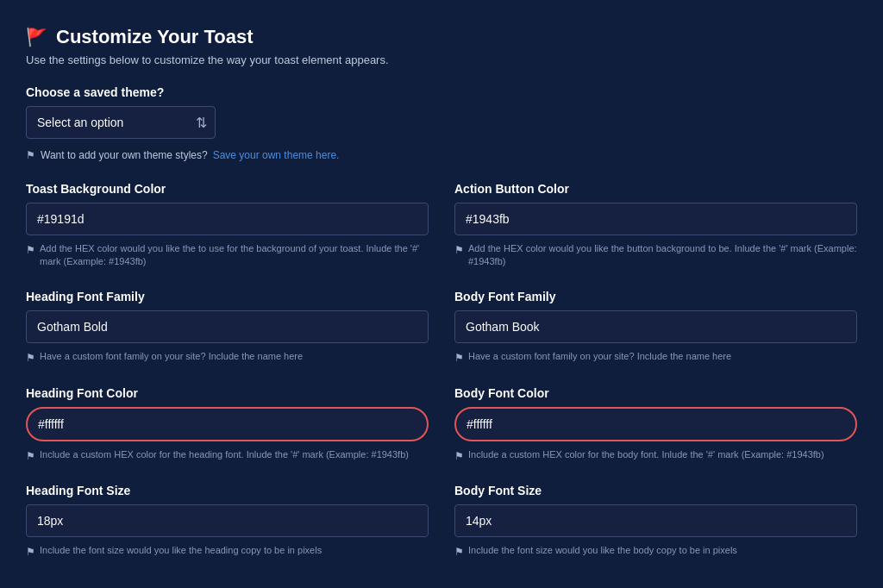 This screenshot has height=588, width=883. What do you see at coordinates (442, 60) in the screenshot?
I see `page-subtitle: Use the settings below to customize the …` at bounding box center [442, 60].